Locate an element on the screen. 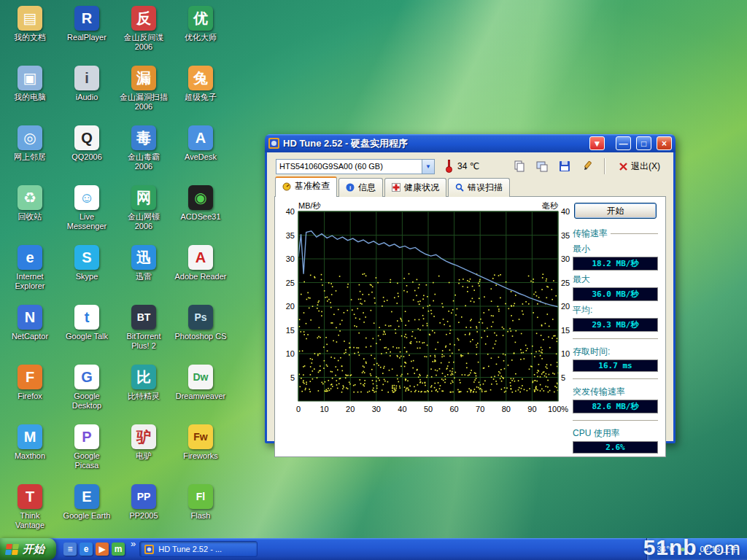 The width and height of the screenshot is (747, 560). hd-tune-app-icon is located at coordinates (274, 143).